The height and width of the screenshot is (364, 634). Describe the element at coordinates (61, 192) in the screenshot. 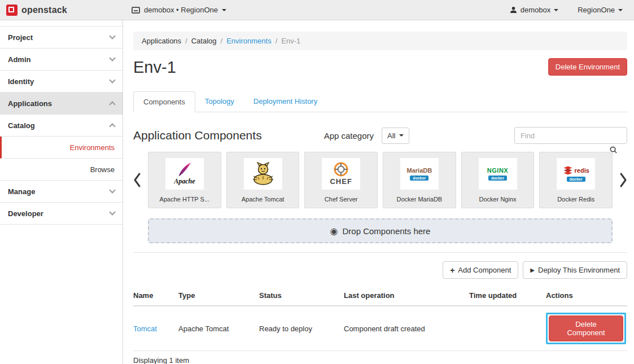

I see `sidebar-item-manage: Manage` at that location.